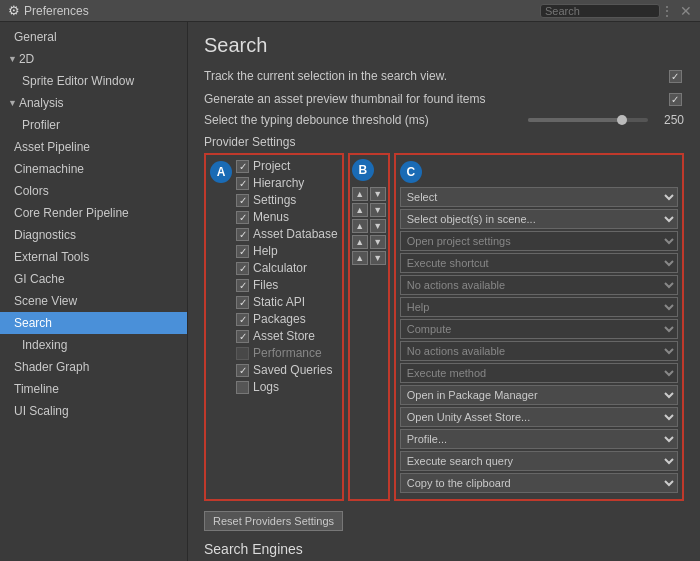  I want to click on action-select-1: Select, so click(539, 197).